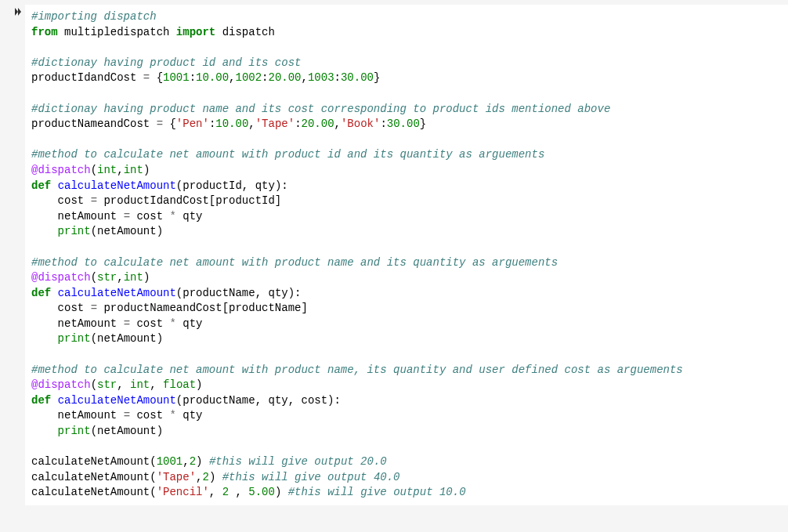 This screenshot has height=532, width=788. What do you see at coordinates (321, 78) in the screenshot?
I see `code-token: 1003` at bounding box center [321, 78].